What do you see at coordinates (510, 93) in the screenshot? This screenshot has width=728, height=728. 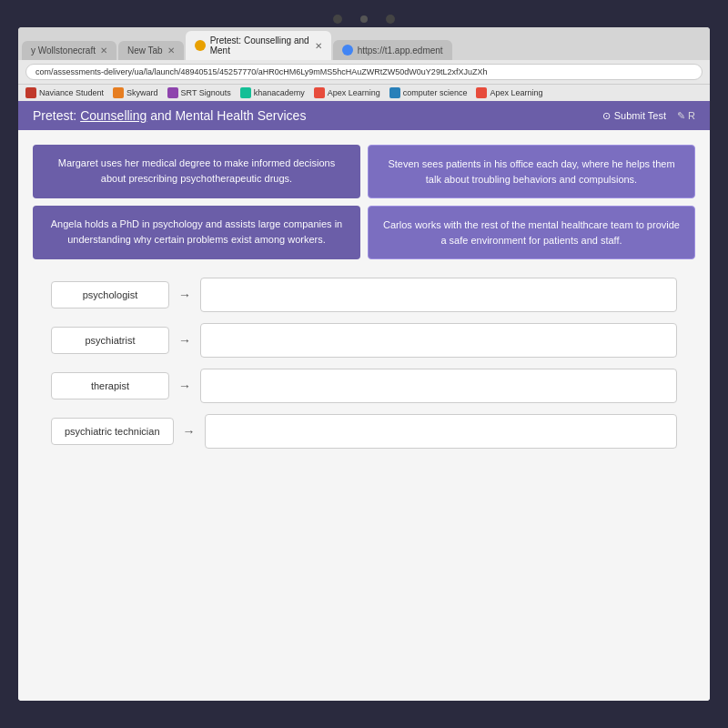 I see `bookmark-apex2: Apex Learning` at bounding box center [510, 93].